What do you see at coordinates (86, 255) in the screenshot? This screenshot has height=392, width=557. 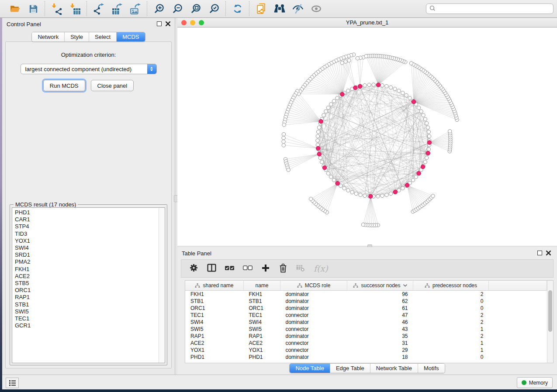 I see `mcds-result-item: SRD1` at bounding box center [86, 255].